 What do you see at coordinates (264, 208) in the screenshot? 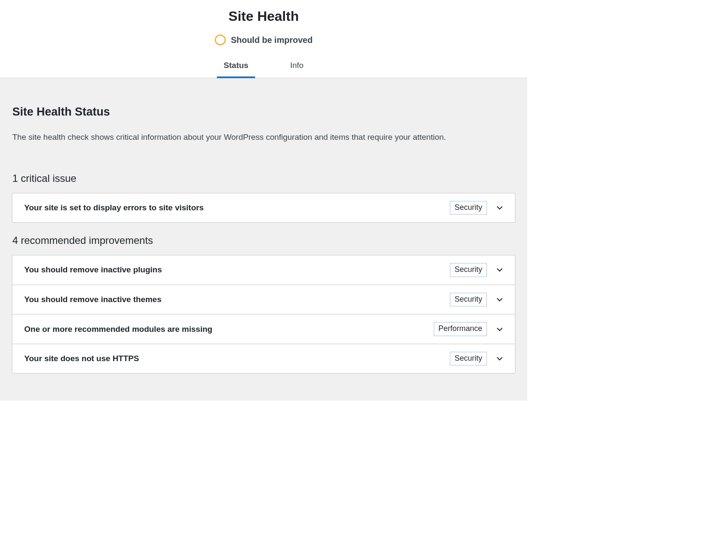
I see `critical-issues-list: Your site is set to display errors to si…` at bounding box center [264, 208].